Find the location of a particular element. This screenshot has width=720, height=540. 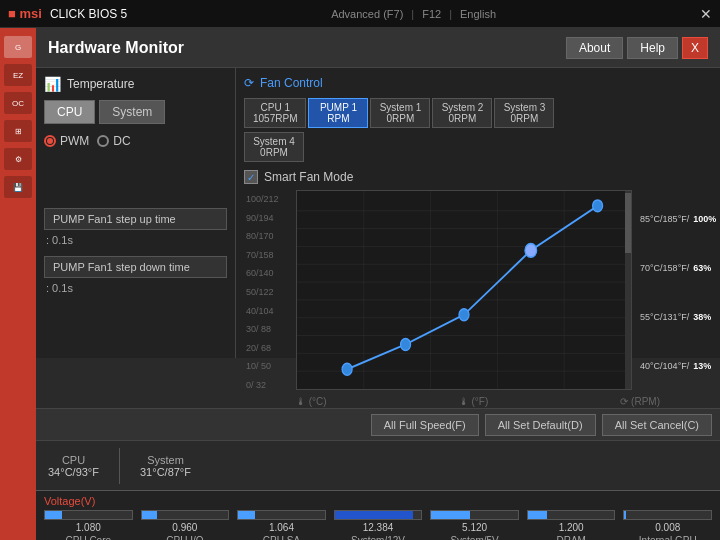

temp-scale-entry: 40°C/104°F/ 13% is located at coordinates (672, 366).